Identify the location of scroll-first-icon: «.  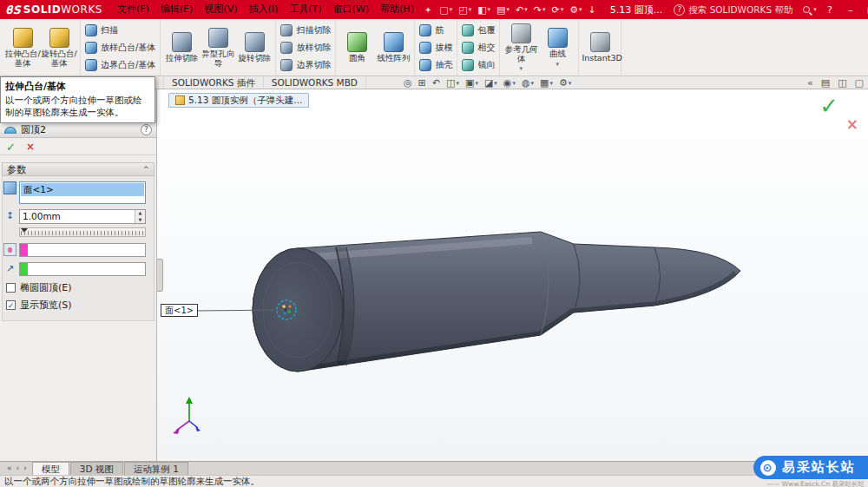
(10, 468).